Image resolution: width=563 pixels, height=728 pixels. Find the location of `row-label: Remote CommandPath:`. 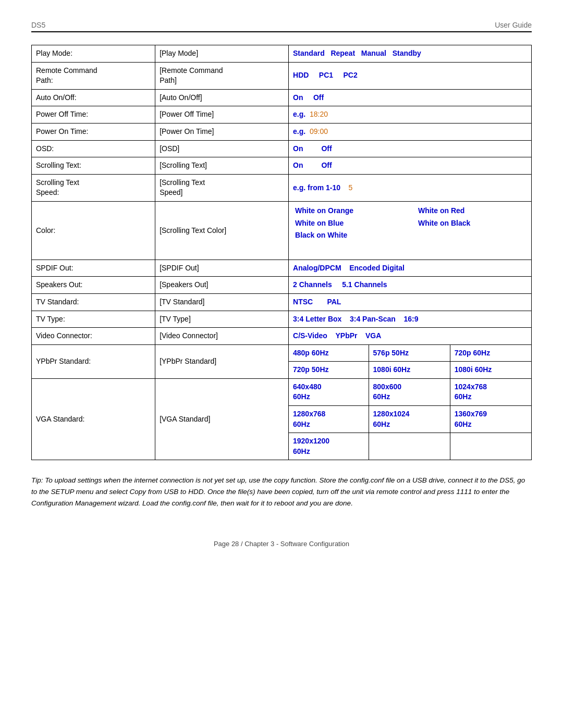

row-label: Remote CommandPath: is located at coordinates (94, 76).